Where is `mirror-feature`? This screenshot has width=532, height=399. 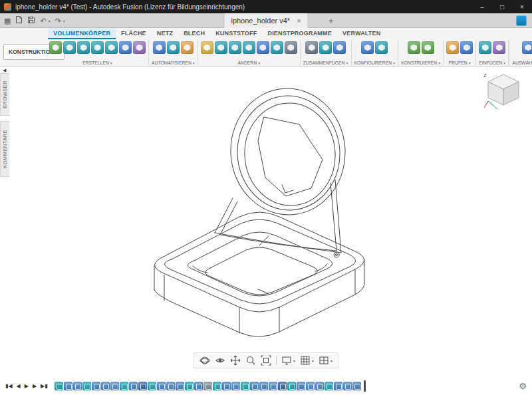 mirror-feature is located at coordinates (207, 386).